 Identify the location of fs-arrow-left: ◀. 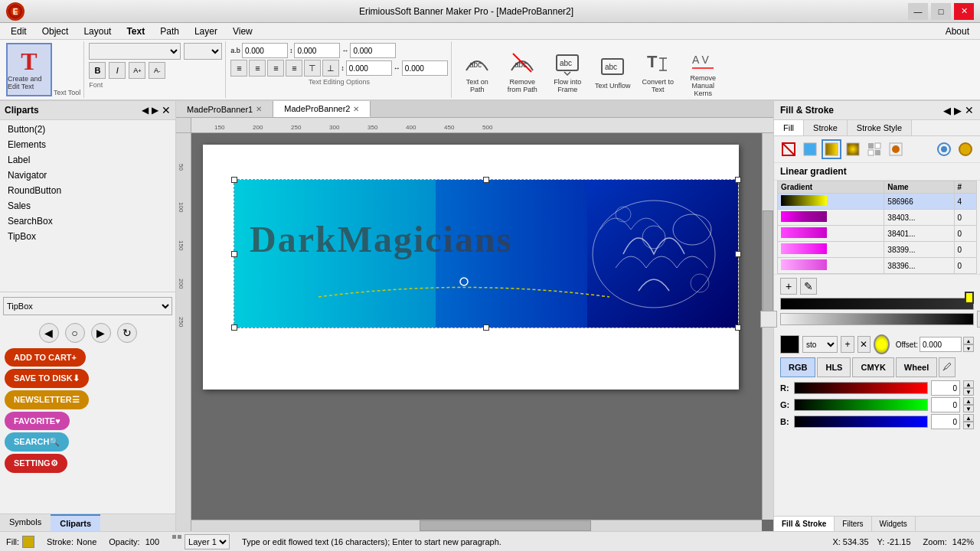
(947, 110).